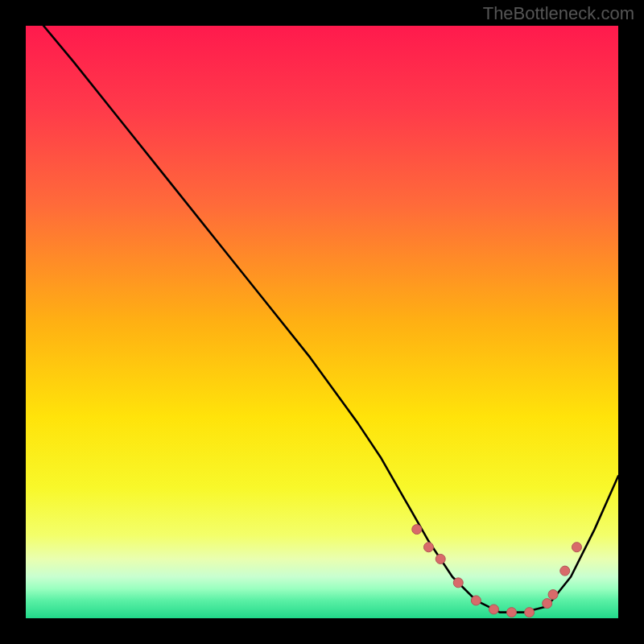 This screenshot has width=644, height=644. Describe the element at coordinates (559, 14) in the screenshot. I see `watermark-text: TheBottleneck.com` at that location.